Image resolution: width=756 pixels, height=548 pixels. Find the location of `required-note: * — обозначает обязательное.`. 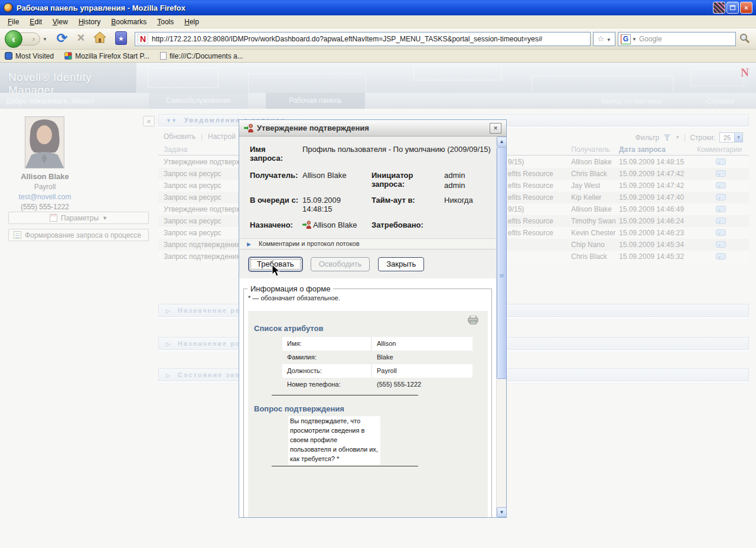

required-note: * — обозначает обязательное. is located at coordinates (370, 298).